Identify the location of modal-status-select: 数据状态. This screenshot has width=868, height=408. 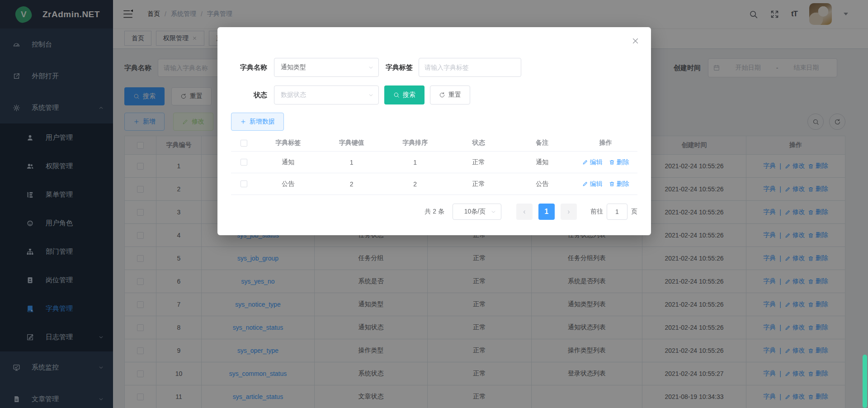
(326, 95).